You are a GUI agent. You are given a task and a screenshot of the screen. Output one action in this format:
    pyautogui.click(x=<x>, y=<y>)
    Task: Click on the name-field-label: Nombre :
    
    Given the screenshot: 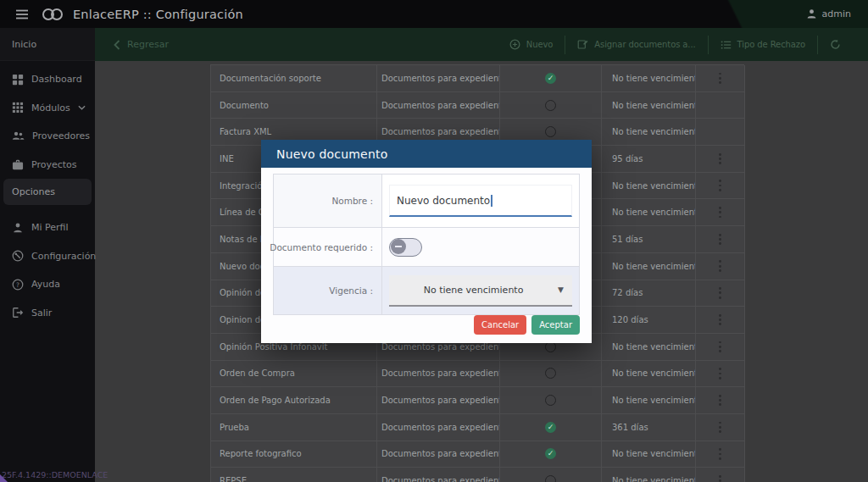 What is the action you would take?
    pyautogui.click(x=328, y=201)
    